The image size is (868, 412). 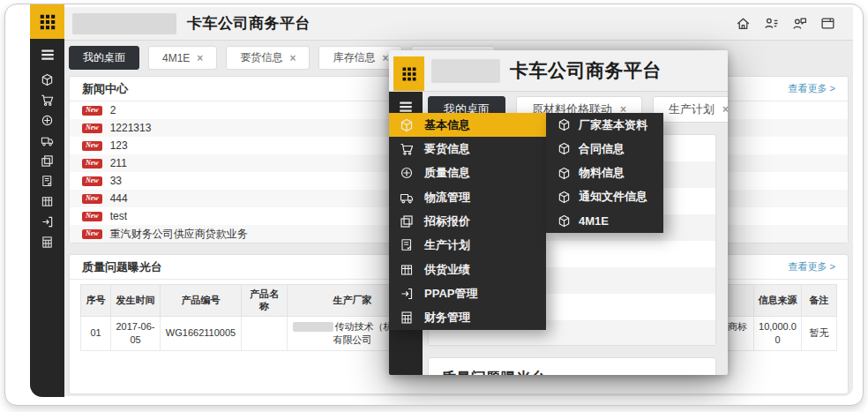 I want to click on popup-quality-panel: 质量问题曝光台, so click(x=572, y=366).